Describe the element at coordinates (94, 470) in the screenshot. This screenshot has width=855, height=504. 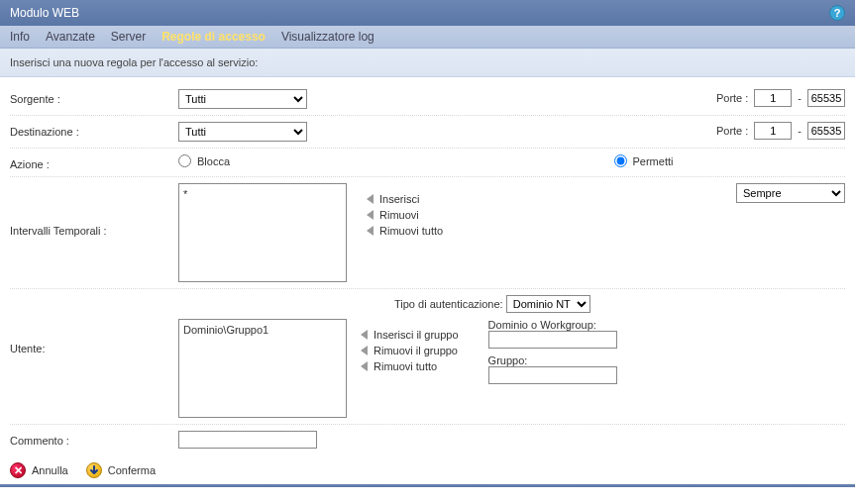
I see `confirm-icon` at that location.